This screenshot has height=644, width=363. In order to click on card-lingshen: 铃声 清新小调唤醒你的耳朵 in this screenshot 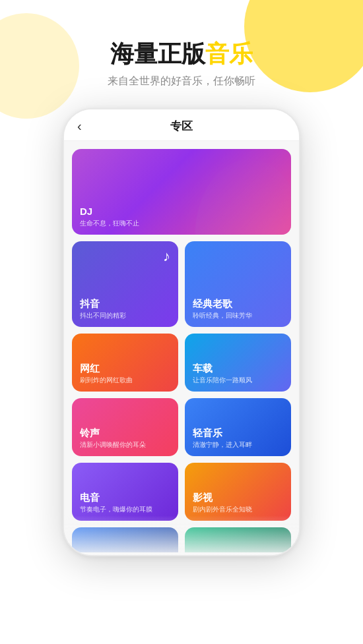, I will do `click(125, 427)`.